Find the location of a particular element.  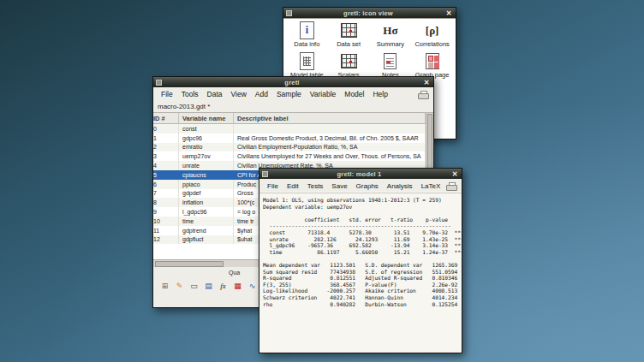

correlations-icon: [ρ] is located at coordinates (432, 31).